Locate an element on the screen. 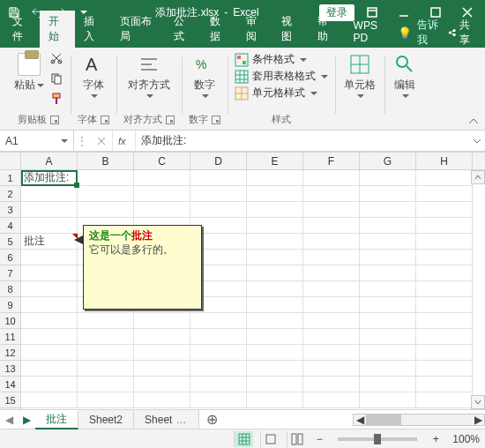 This screenshot has height=448, width=485. cell-A13 is located at coordinates (49, 369).